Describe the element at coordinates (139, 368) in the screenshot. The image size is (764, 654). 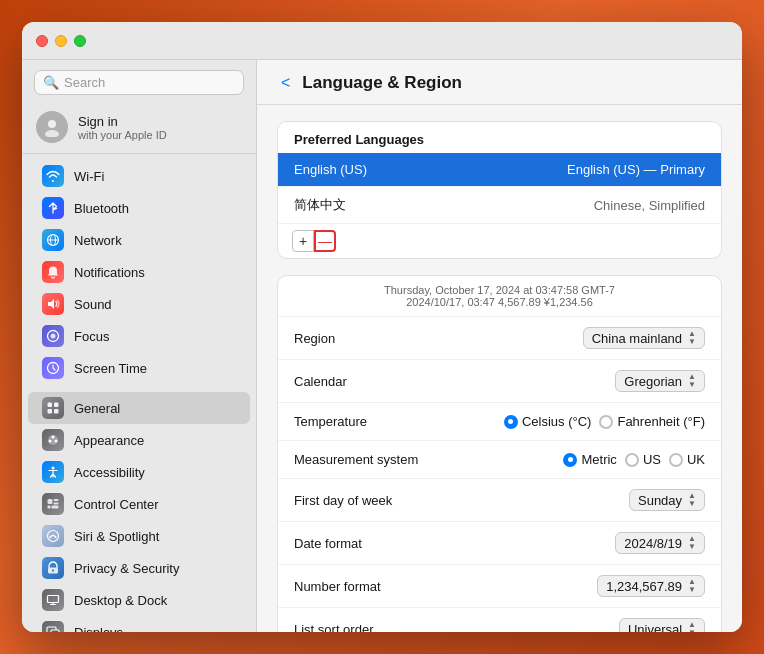
I see `sidebar-item-screentime: Screen Time` at that location.